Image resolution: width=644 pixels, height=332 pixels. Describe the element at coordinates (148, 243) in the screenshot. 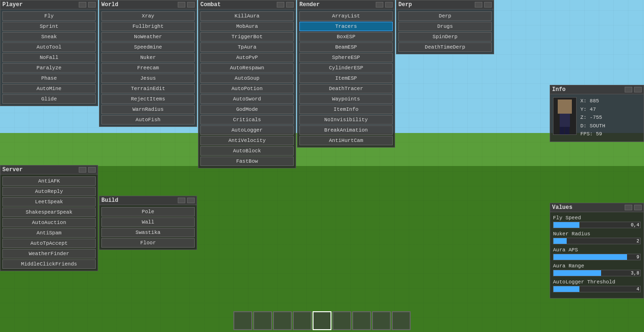

I see `mod-btn-floor: Floor` at that location.